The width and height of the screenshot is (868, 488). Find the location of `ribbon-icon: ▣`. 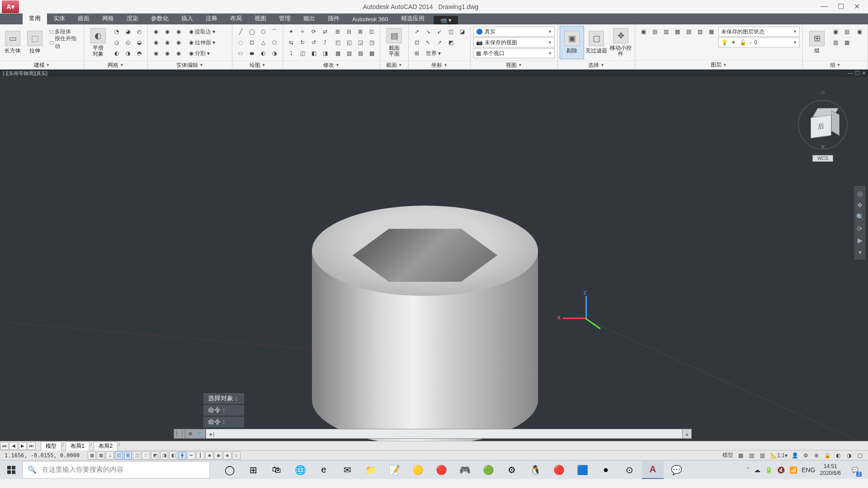

ribbon-icon: ▣ is located at coordinates (859, 32).